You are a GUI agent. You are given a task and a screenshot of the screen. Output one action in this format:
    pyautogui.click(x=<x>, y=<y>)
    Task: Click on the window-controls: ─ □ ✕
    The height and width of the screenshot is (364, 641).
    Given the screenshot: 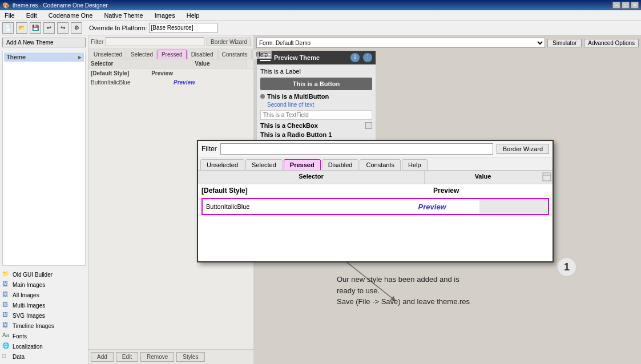 What is the action you would take?
    pyautogui.click(x=626, y=5)
    